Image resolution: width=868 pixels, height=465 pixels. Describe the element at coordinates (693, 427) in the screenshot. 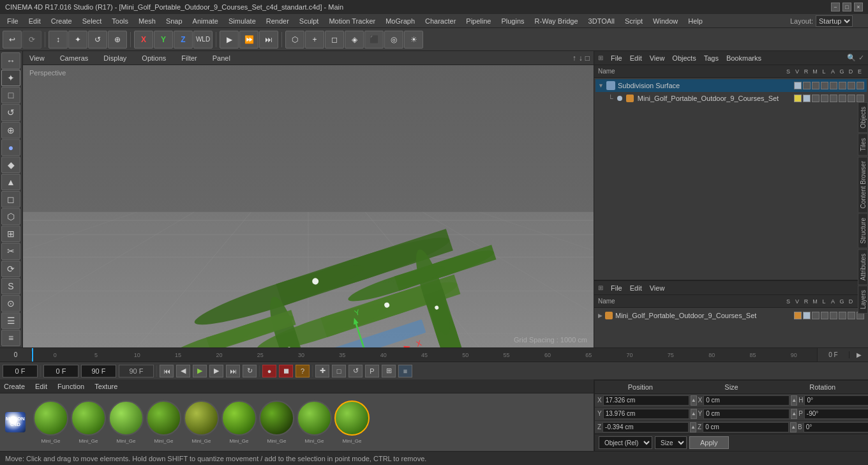

I see `coord-z-pos-up: ▲` at that location.